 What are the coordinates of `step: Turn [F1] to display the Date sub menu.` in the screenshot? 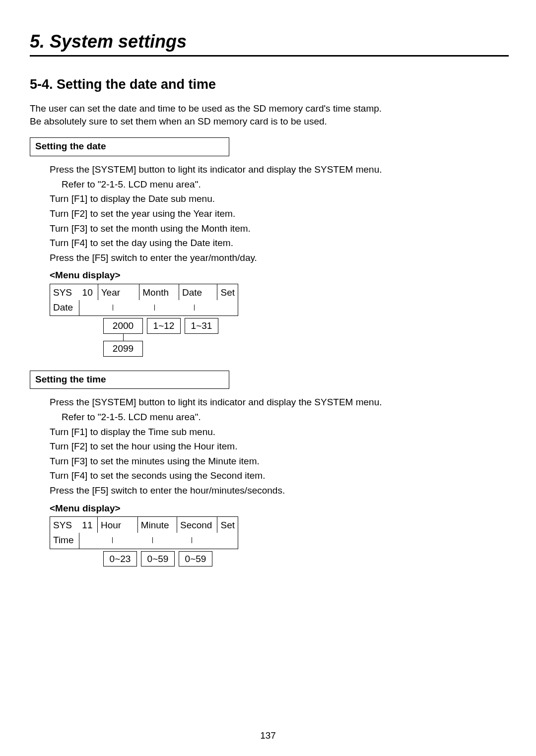 It's located at (279, 199).